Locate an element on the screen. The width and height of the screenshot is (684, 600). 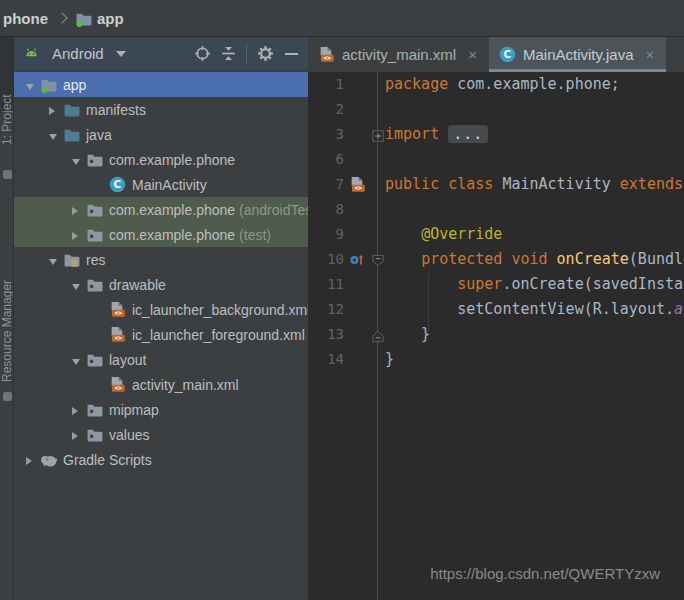
tree-item-label: layout is located at coordinates (128, 360).